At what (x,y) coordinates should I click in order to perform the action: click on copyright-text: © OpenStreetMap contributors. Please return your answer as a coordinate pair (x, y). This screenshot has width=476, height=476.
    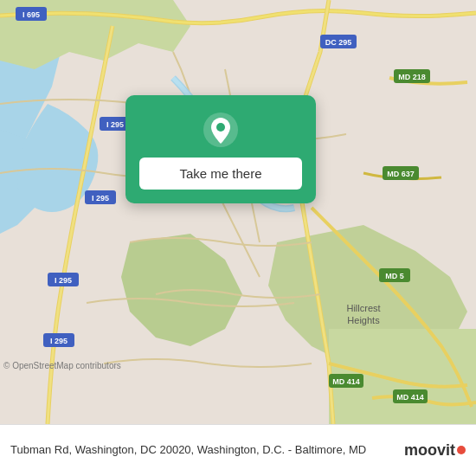
    Looking at the image, I should click on (62, 365).